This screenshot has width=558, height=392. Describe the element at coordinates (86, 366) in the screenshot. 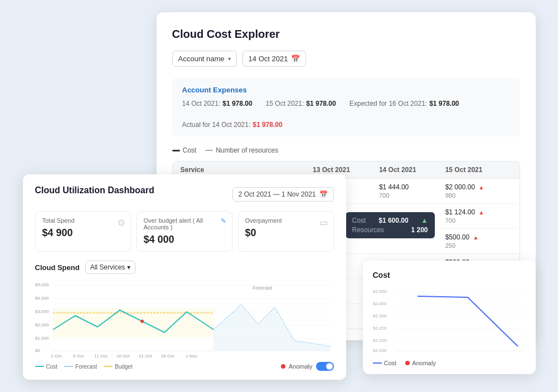

I see `forecast-label: Forecast` at that location.